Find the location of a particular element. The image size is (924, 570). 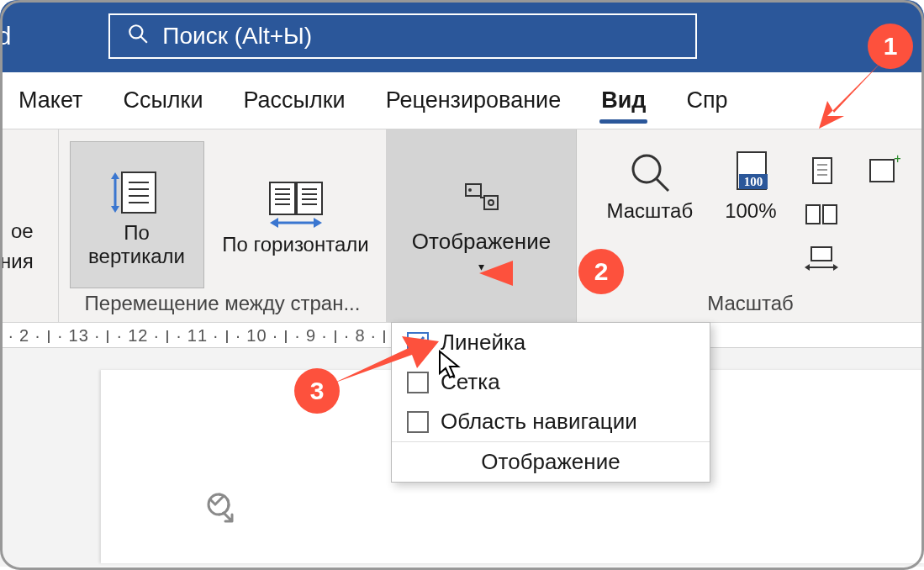

search-icon is located at coordinates (138, 37).